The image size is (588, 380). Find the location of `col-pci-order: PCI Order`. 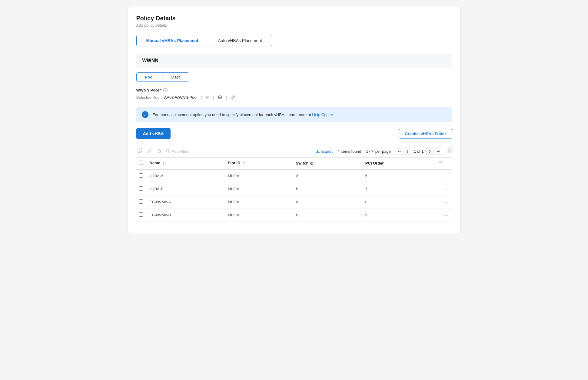

col-pci-order: PCI Order is located at coordinates (398, 163).